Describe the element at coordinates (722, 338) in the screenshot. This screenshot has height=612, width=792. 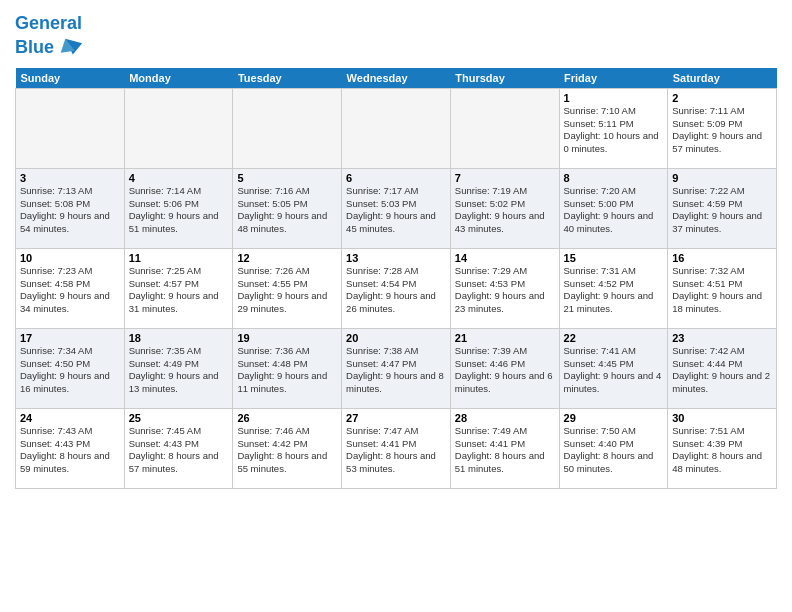
I see `day-number: 23` at that location.